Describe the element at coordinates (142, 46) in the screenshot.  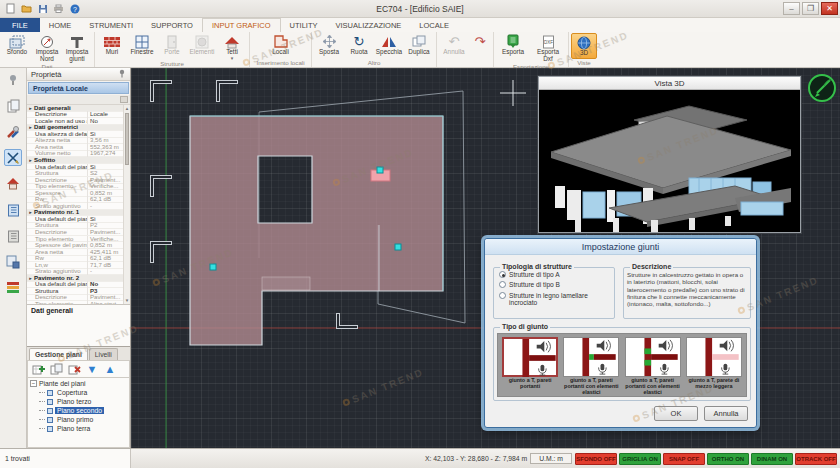
I see `finestre-button: Finestre` at that location.